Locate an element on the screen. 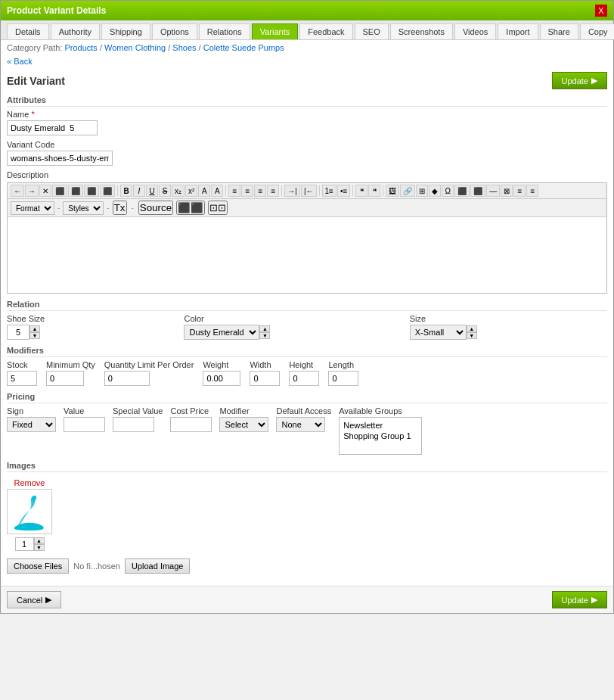 This screenshot has width=614, height=700. image-counter-input is located at coordinates (24, 544).